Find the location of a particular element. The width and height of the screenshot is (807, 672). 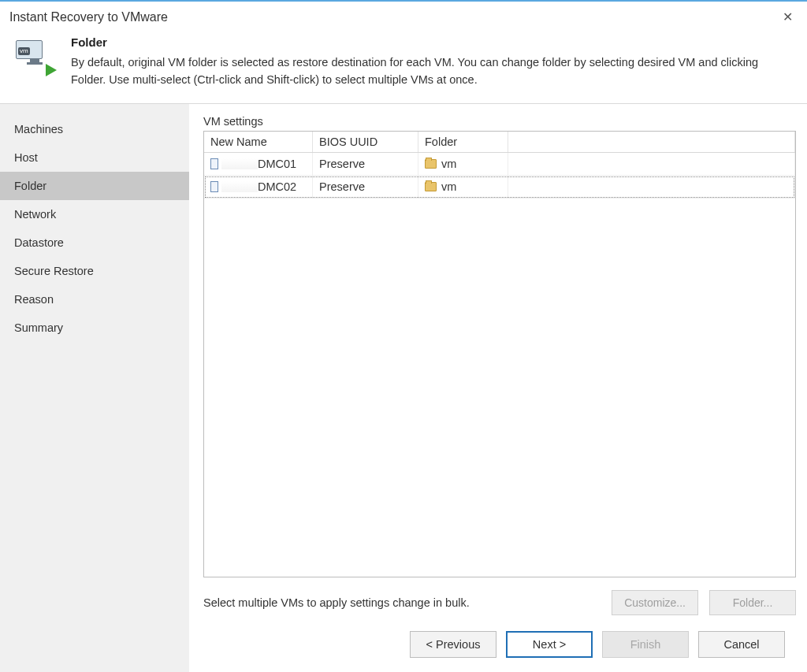

next-button: Next > is located at coordinates (549, 644).